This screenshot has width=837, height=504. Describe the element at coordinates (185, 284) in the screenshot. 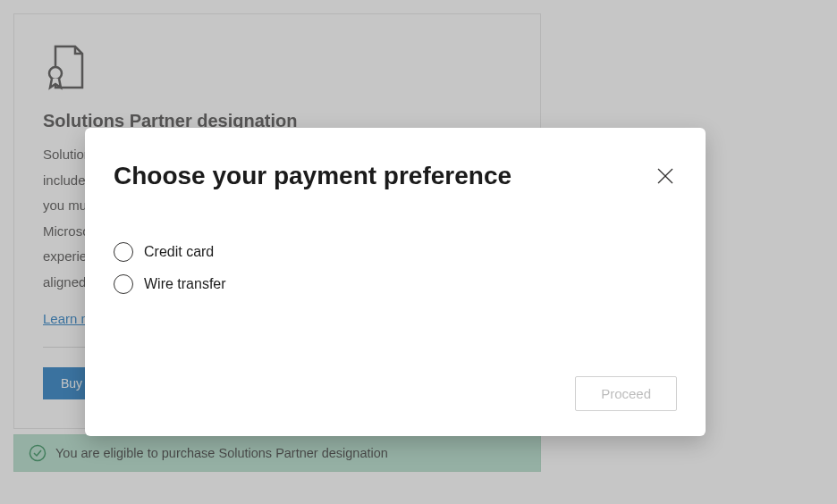

I see `radio-label-wire-transfer: Wire transfer` at that location.